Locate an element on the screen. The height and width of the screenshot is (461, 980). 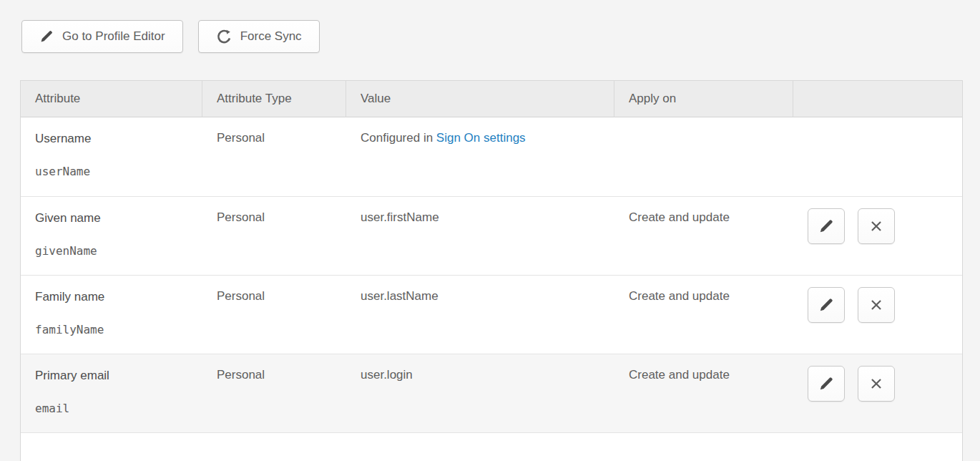
sign-on-settings-link: Sign On settings is located at coordinates (481, 137).